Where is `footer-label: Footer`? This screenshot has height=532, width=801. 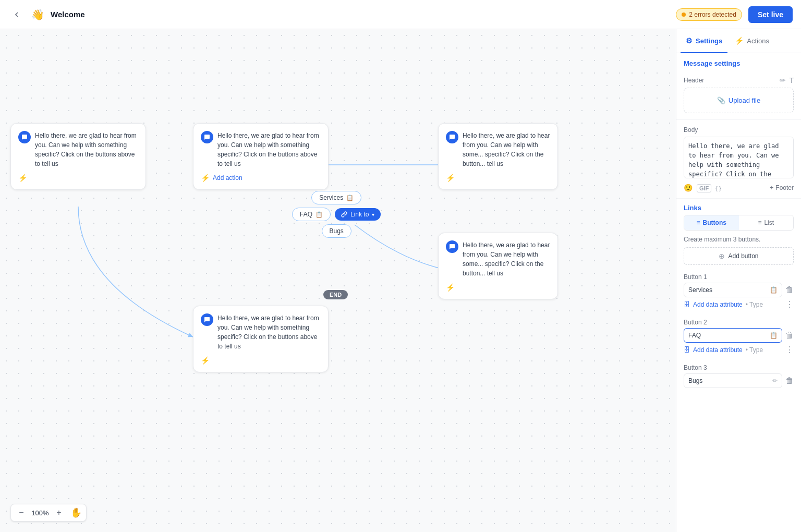 footer-label: Footer is located at coordinates (784, 188).